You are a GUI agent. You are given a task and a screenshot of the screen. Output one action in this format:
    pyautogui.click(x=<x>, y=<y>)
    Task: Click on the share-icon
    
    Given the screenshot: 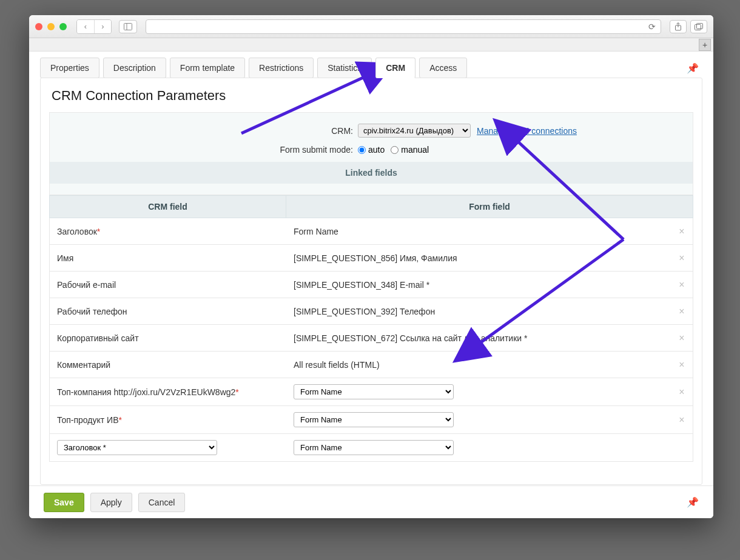 What is the action you would take?
    pyautogui.click(x=678, y=27)
    